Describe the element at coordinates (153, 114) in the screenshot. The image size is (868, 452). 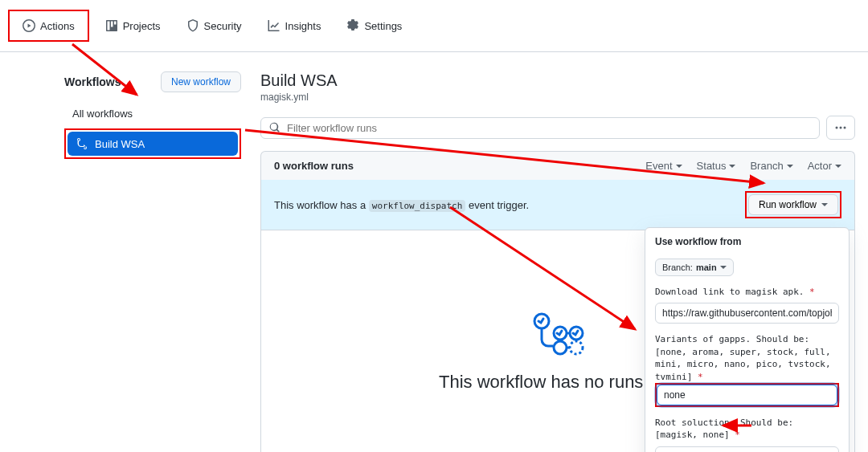
I see `sidebar-item-all-workflows: All workflows` at that location.